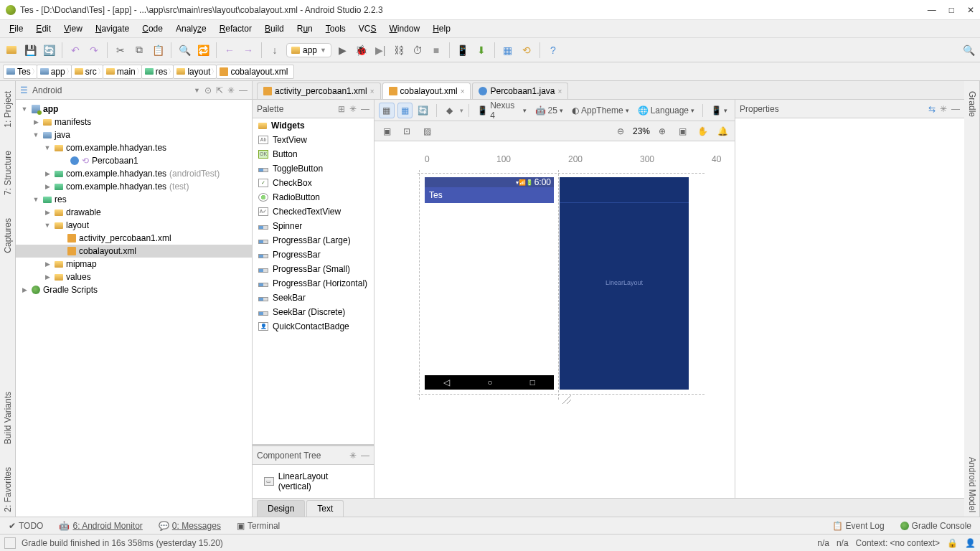  What do you see at coordinates (8, 418) in the screenshot?
I see `tool-build-variants: Build Variants` at bounding box center [8, 418].